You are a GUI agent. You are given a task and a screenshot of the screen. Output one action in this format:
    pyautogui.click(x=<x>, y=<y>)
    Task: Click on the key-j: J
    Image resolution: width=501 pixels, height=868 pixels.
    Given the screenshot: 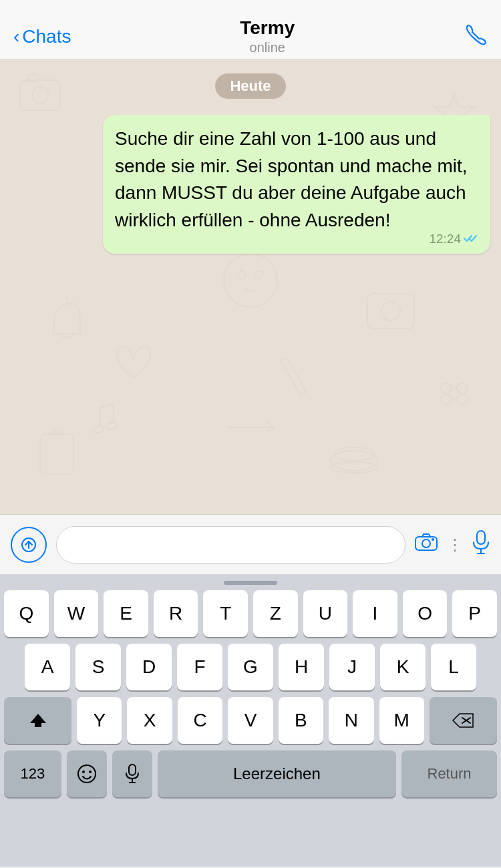 What is the action you would take?
    pyautogui.click(x=352, y=667)
    